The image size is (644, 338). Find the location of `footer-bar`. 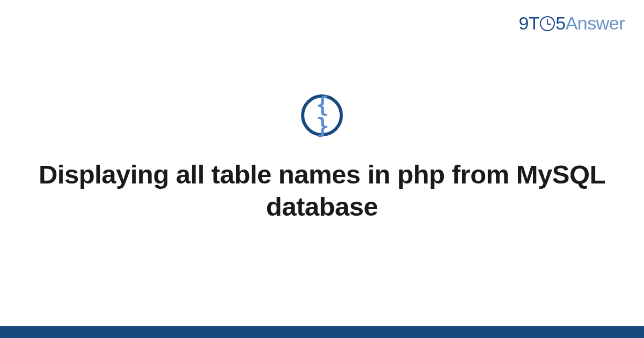

footer-bar is located at coordinates (322, 332).